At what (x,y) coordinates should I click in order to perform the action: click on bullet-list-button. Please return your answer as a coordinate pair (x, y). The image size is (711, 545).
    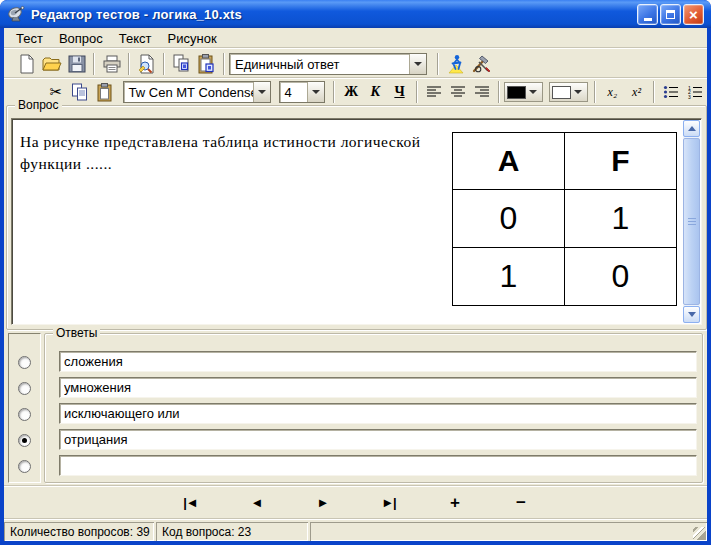
    Looking at the image, I should click on (671, 92).